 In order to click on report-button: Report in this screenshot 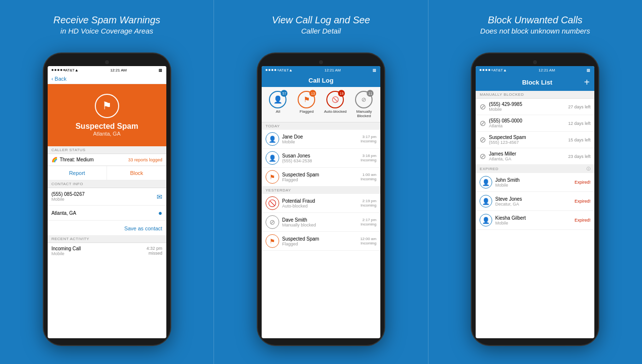, I will do `click(78, 173)`.